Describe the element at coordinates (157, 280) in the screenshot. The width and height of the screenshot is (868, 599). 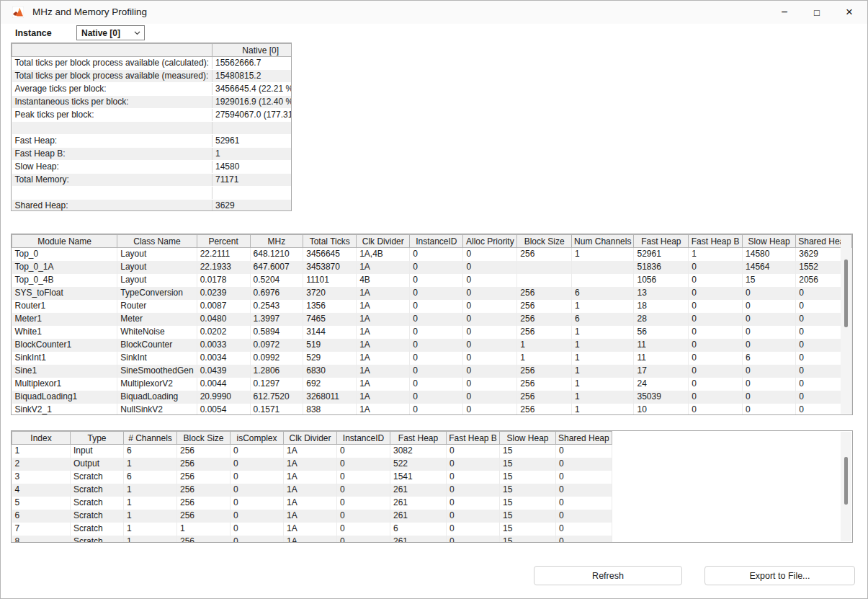
I see `cell: Layout` at that location.